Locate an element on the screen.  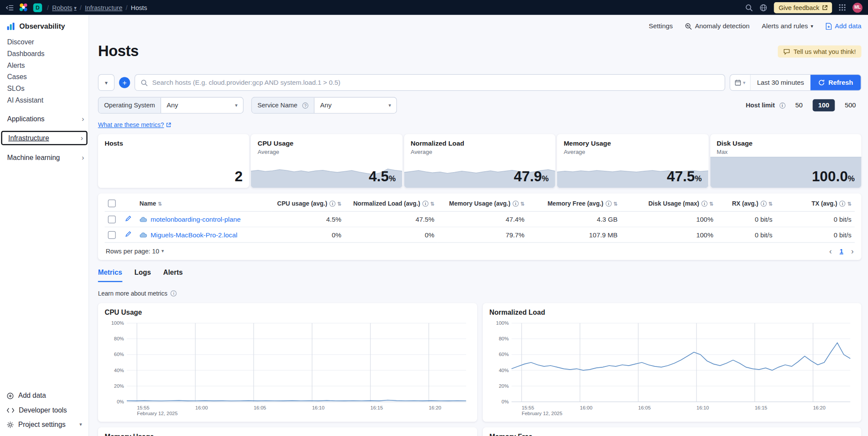
pagination: ‹ 1 › is located at coordinates (842, 251).